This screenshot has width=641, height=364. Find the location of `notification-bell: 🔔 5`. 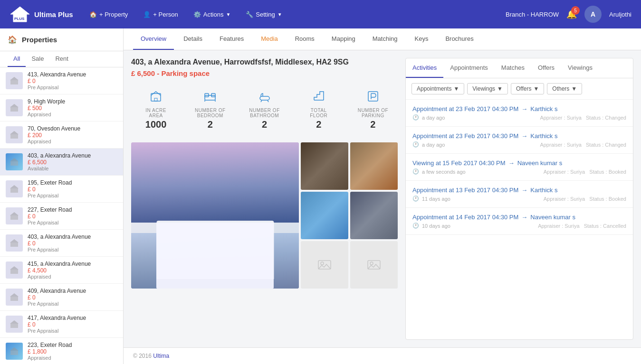

notification-bell: 🔔 5 is located at coordinates (572, 14).